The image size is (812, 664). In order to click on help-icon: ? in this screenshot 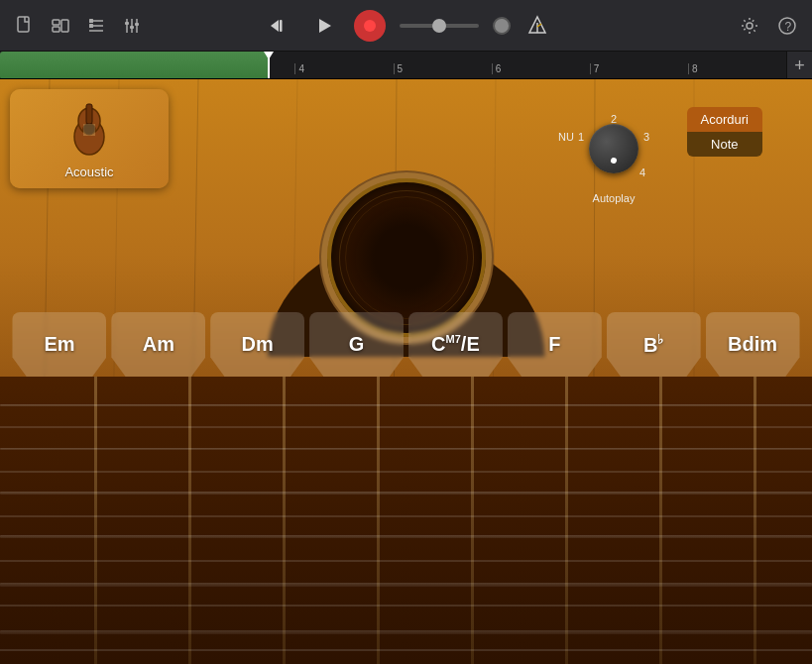, I will do `click(787, 26)`.